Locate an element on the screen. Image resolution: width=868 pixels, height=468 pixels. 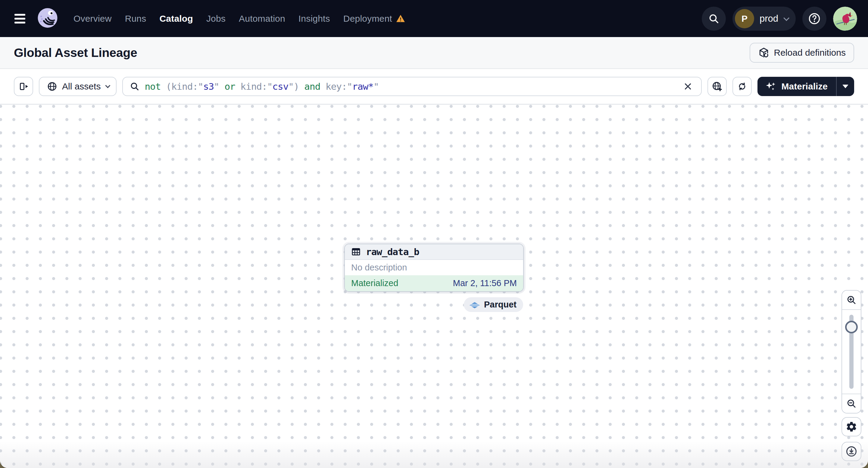
title-bar: Global Asset Lineage Reload definitions is located at coordinates (434, 53).